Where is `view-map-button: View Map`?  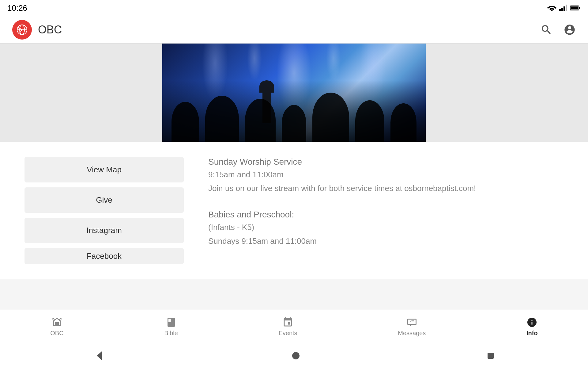
view-map-button: View Map is located at coordinates (104, 170).